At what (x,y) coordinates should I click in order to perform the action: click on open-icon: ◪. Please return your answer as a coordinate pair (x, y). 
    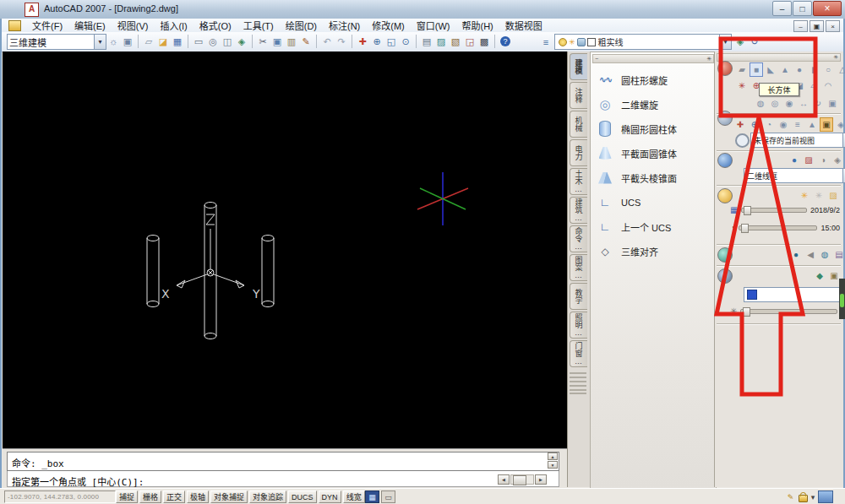
    Looking at the image, I should click on (163, 41).